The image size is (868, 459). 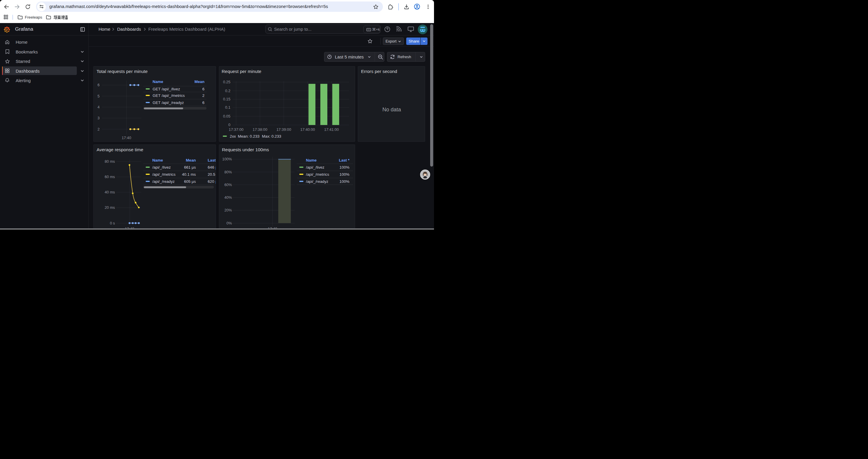 What do you see at coordinates (113, 223) in the screenshot?
I see `svg-text: 0 s` at bounding box center [113, 223].